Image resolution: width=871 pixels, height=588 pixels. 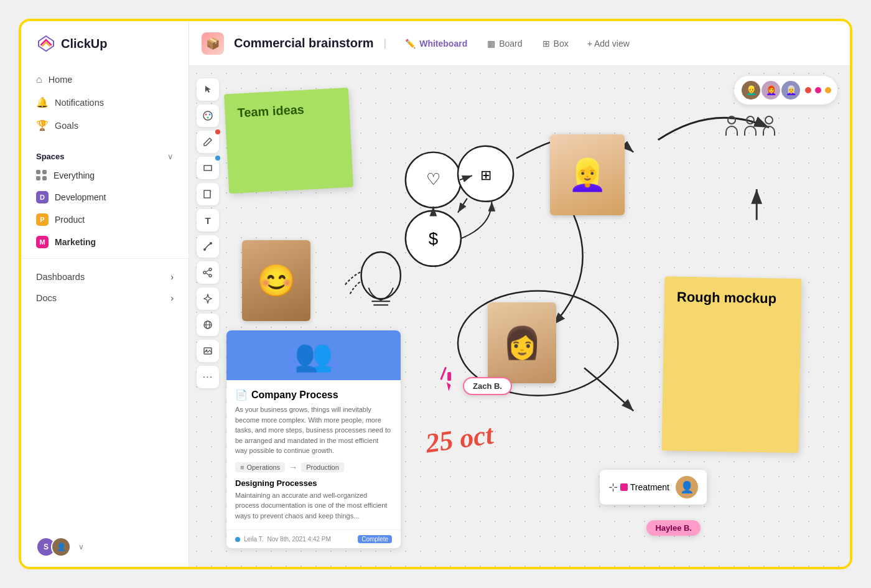 What do you see at coordinates (208, 220) in the screenshot?
I see `tool-text: T` at bounding box center [208, 220].